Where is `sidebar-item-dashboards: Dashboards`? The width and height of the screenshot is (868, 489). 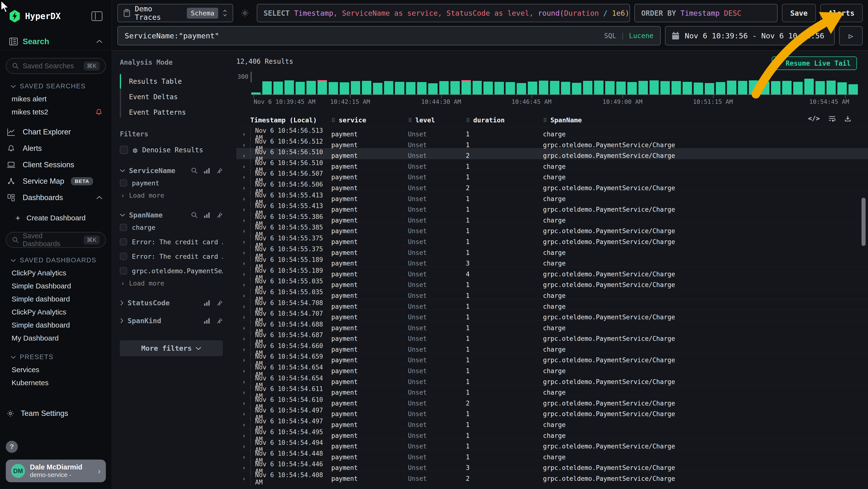 sidebar-item-dashboards: Dashboards is located at coordinates (56, 198).